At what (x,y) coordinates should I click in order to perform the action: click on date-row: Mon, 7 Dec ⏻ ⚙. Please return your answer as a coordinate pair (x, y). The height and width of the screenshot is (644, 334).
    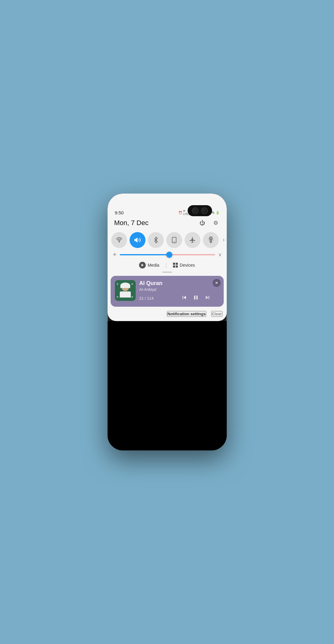
    Looking at the image, I should click on (167, 224).